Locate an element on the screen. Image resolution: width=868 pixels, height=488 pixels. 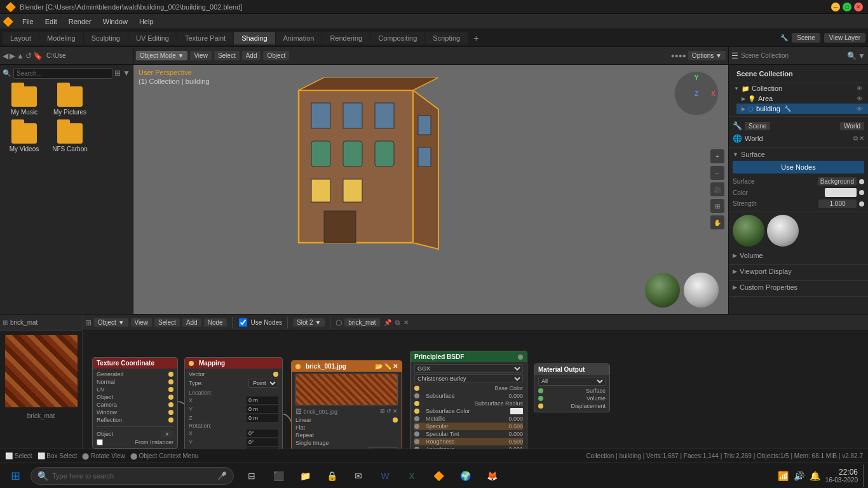
volume-section-title: ▶ Volume is located at coordinates (798, 255).